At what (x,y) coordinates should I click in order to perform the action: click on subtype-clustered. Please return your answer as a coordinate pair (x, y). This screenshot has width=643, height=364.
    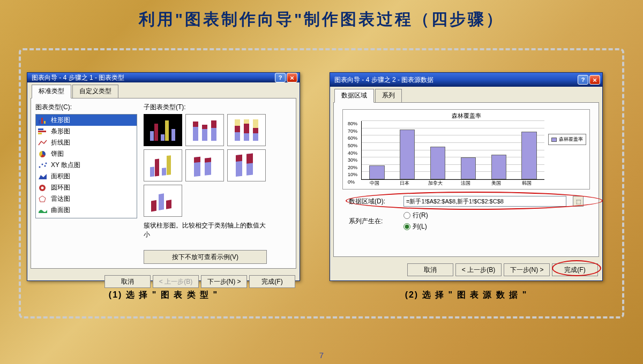
    Looking at the image, I should click on (163, 130).